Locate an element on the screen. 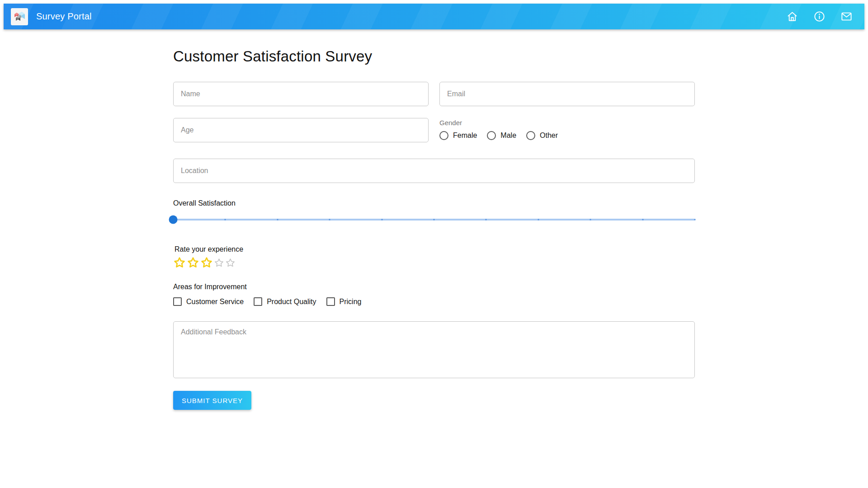 This screenshot has height=488, width=868. email-input is located at coordinates (567, 94).